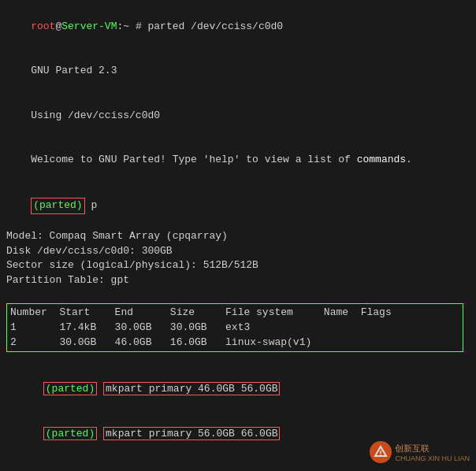  I want to click on watermark-label: 创新互联 CHUANG XIN HU LIAN, so click(432, 452).